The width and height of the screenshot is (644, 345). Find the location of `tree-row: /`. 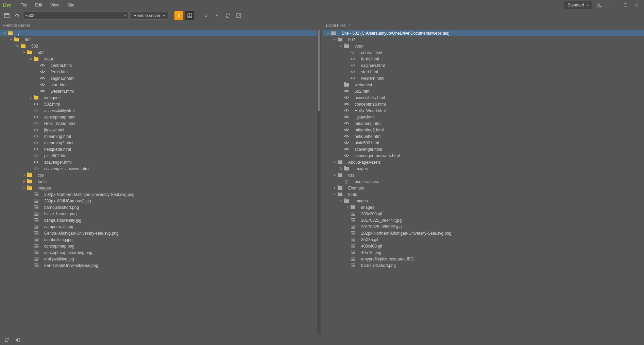

tree-row: / is located at coordinates (160, 33).